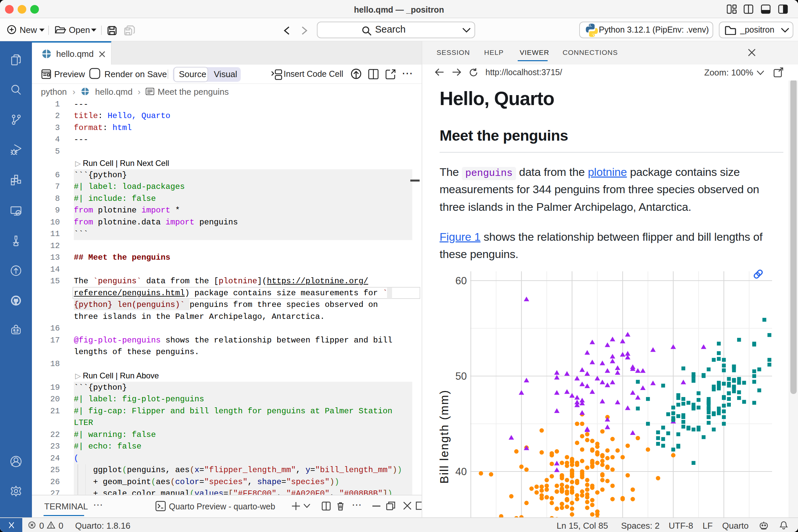 The image size is (798, 532). Describe the element at coordinates (444, 436) in the screenshot. I see `svg-text: Bill length (mm)` at that location.